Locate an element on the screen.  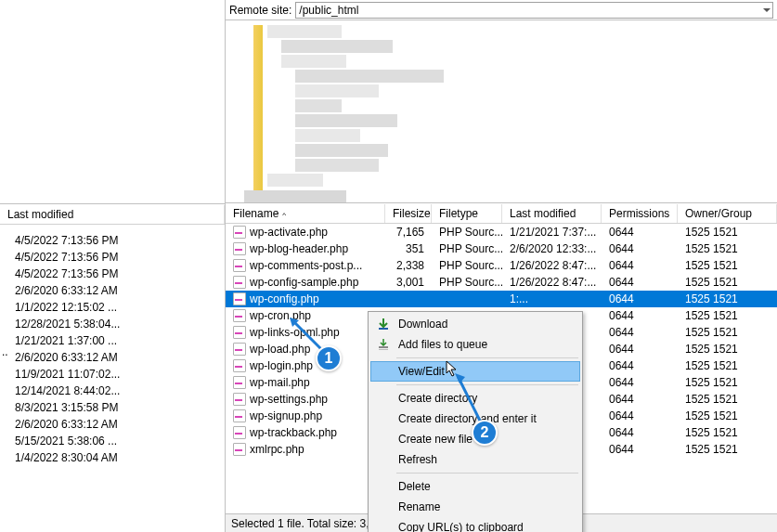
col-filename: Filename^ is located at coordinates (305, 214).